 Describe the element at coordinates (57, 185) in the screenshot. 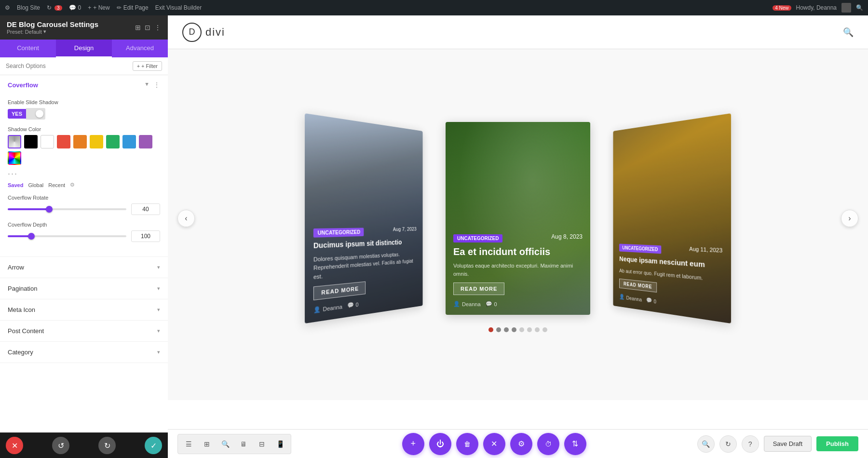

I see `color-tab-recent: Recent` at that location.